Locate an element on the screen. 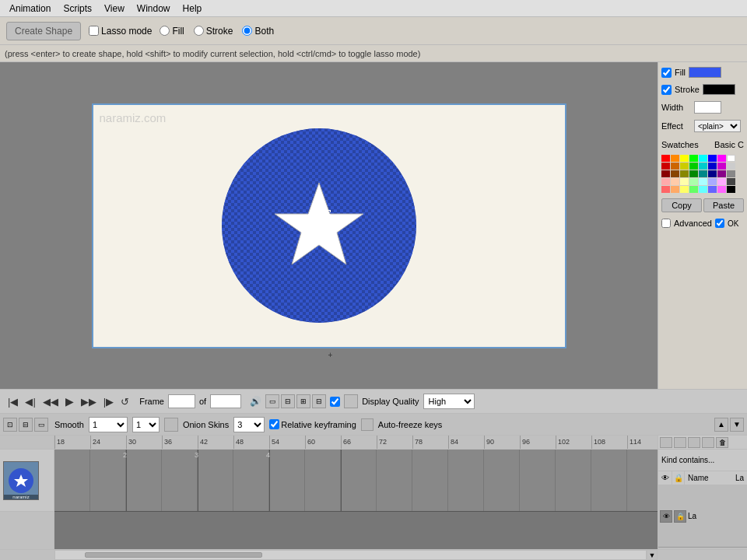 This screenshot has height=560, width=747. loop-button: ↺ is located at coordinates (124, 401).